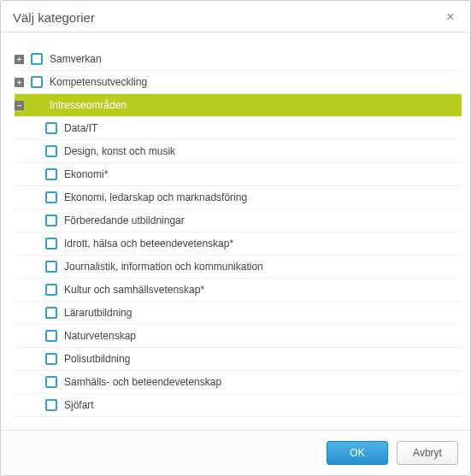  What do you see at coordinates (79, 405) in the screenshot?
I see `tree-item-label: Sjöfart` at bounding box center [79, 405].